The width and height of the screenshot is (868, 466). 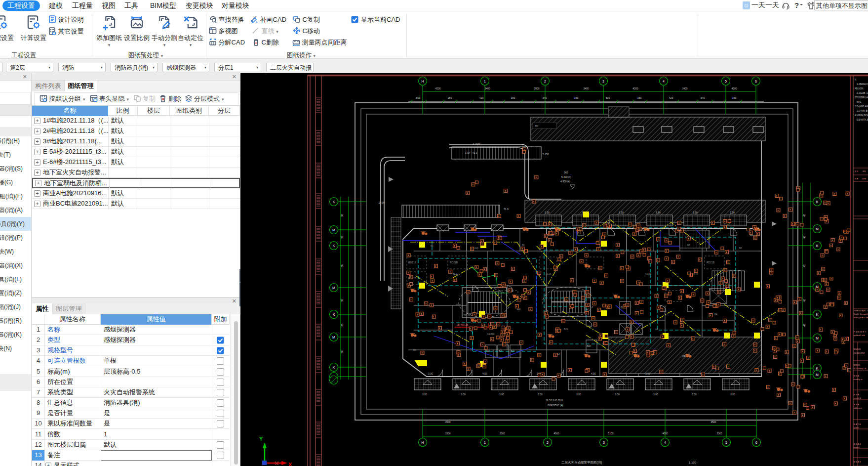 I want to click on svg-text: 160, so click(x=513, y=98).